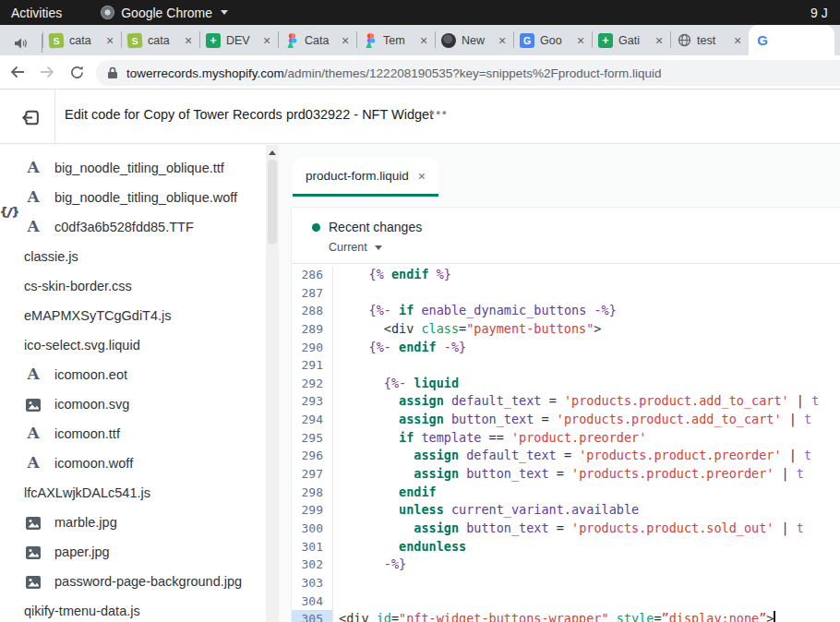 The image size is (840, 622). Describe the element at coordinates (584, 247) in the screenshot. I see `version-dropdown: Current` at that location.